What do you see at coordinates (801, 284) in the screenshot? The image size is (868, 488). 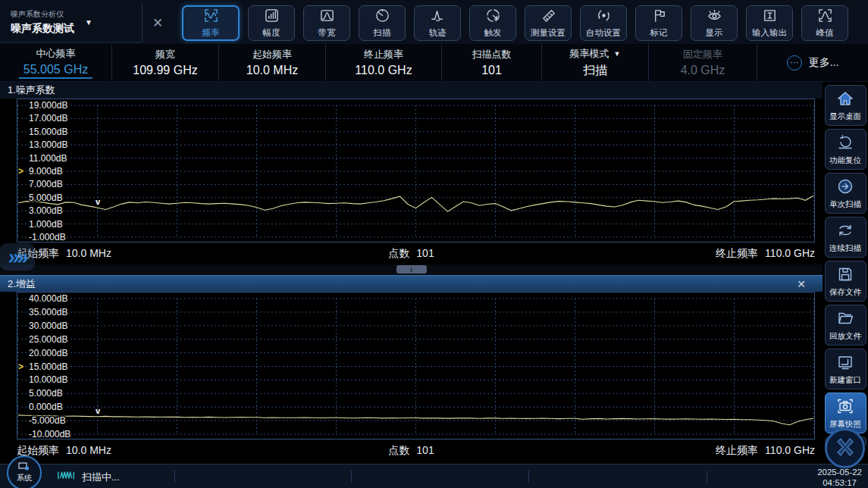 I see `close-gain-chart-button: ✕` at bounding box center [801, 284].